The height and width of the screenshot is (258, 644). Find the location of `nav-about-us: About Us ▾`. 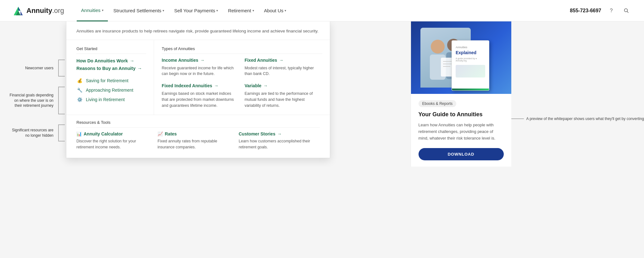

nav-about-us: About Us ▾ is located at coordinates (275, 11).